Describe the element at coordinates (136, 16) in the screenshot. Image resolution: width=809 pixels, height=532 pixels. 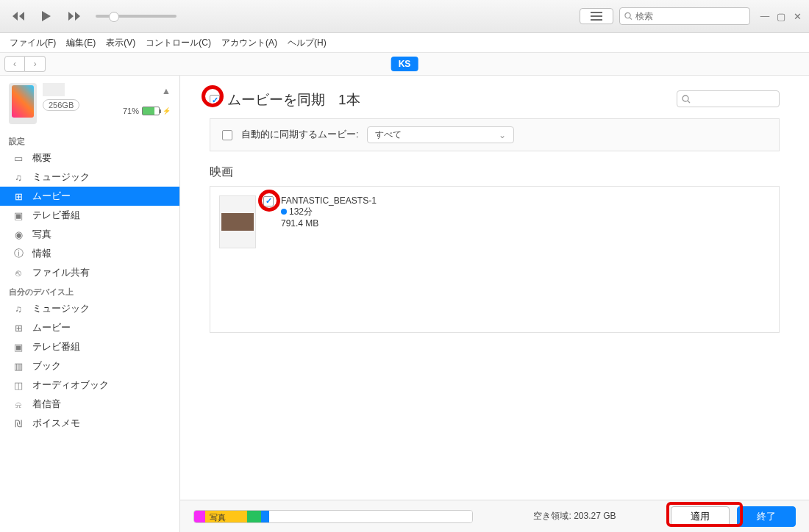
I see `volume-slider` at that location.